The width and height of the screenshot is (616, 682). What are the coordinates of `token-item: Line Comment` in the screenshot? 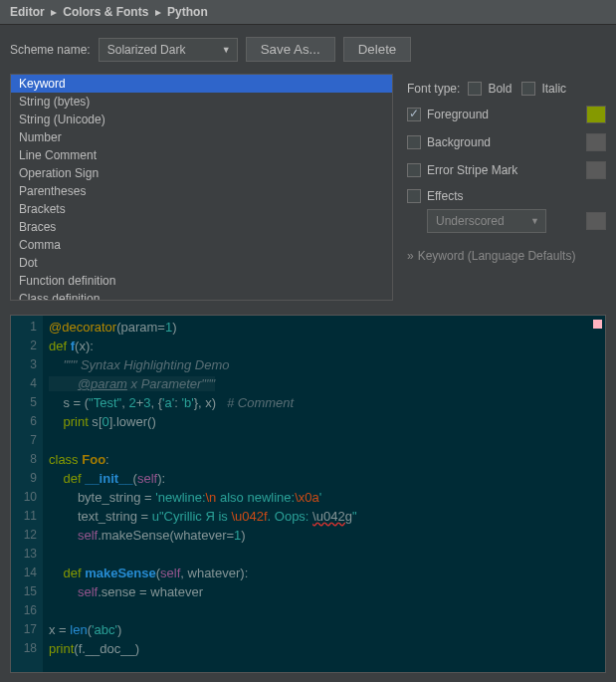 It's located at (201, 155).